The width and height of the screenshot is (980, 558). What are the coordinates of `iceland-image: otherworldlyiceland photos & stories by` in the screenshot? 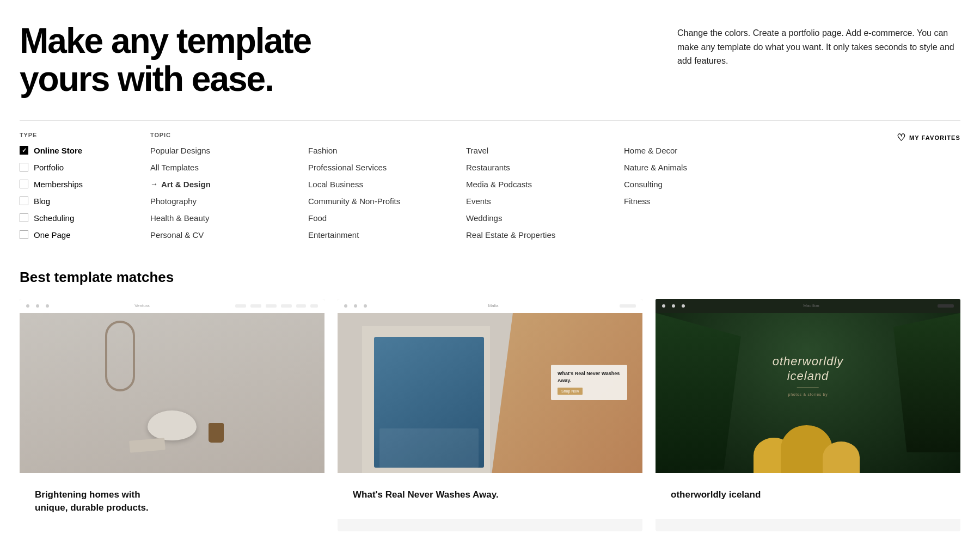 It's located at (808, 386).